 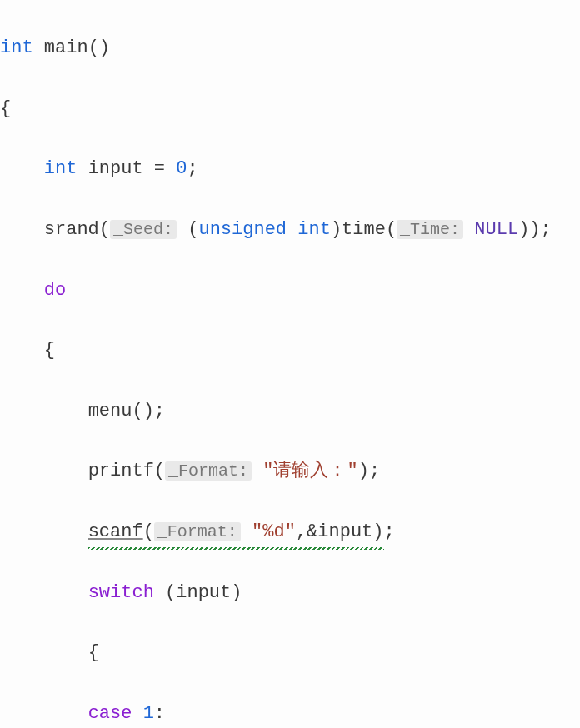 I want to click on hint-format2: _Format:, so click(x=198, y=531).